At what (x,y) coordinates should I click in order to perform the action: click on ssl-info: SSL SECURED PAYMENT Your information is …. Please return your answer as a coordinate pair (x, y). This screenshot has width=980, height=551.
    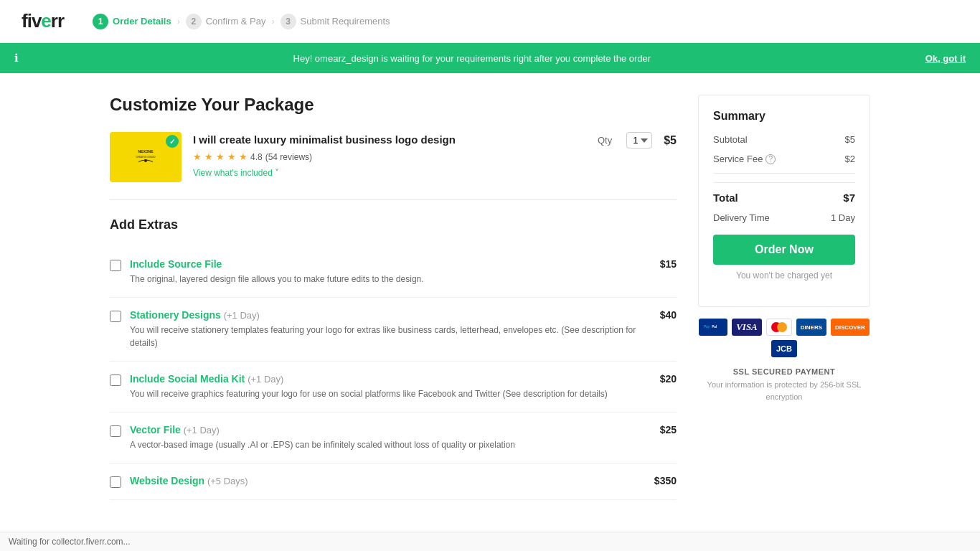
    Looking at the image, I should click on (784, 385).